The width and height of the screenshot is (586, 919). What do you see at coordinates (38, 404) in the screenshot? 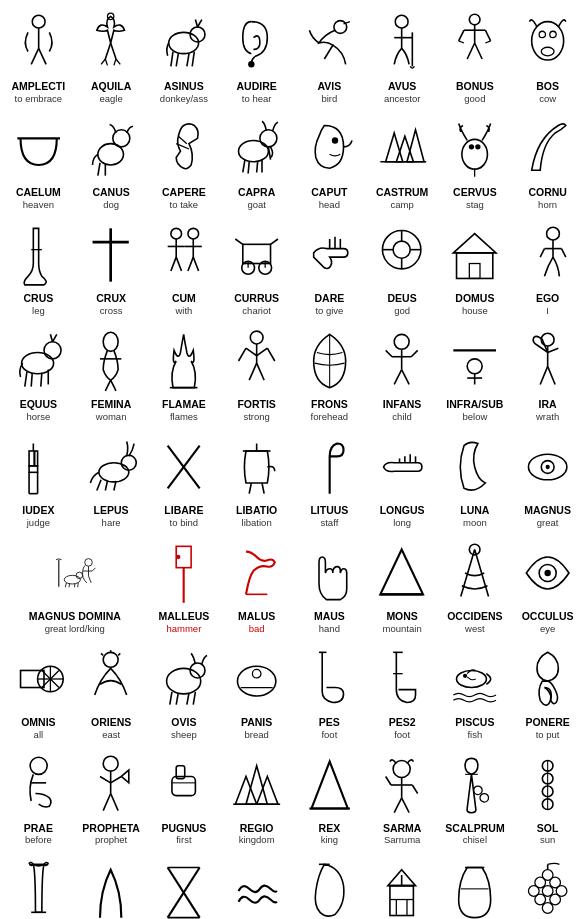
I see `word-label: EQUUS` at bounding box center [38, 404].